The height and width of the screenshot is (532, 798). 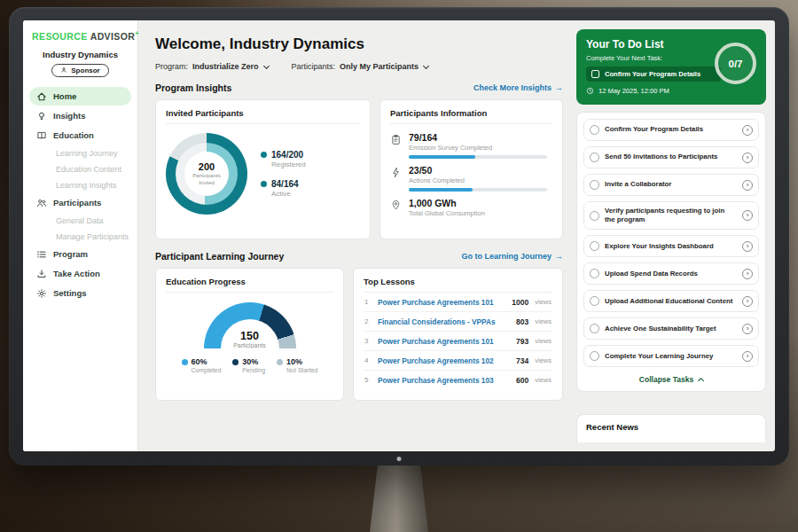 I want to click on go-to-learning-journey-link: Go to Learning Journey →, so click(x=512, y=256).